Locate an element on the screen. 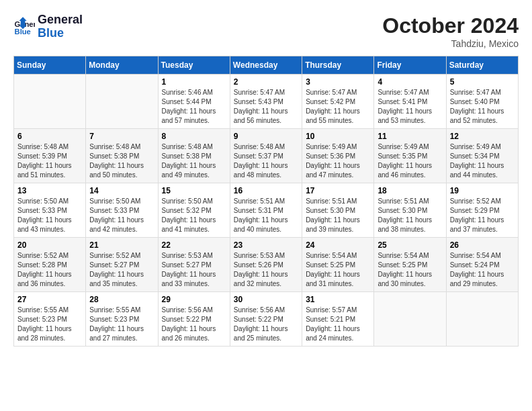 This screenshot has width=532, height=411. day-cell: 16Sunrise: 5:51 AM Sunset: 5:31 PM Dayli… is located at coordinates (266, 211).